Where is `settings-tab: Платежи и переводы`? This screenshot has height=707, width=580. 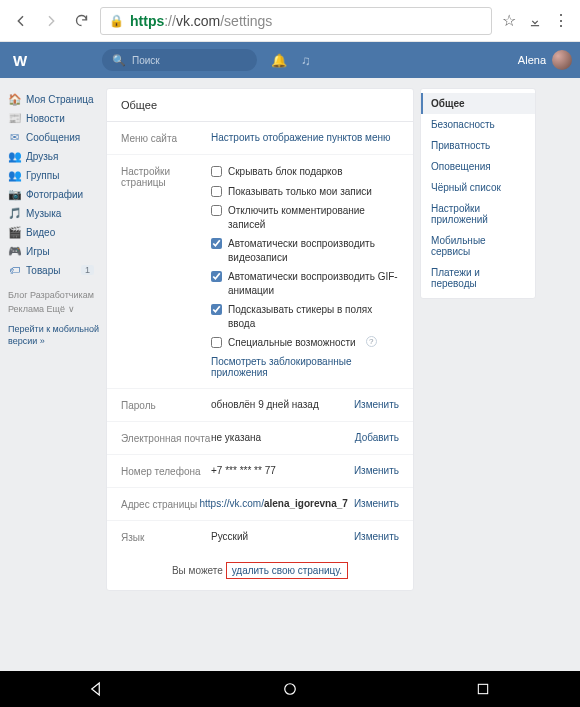
settings-tab: Платежи и переводы is located at coordinates (478, 278).